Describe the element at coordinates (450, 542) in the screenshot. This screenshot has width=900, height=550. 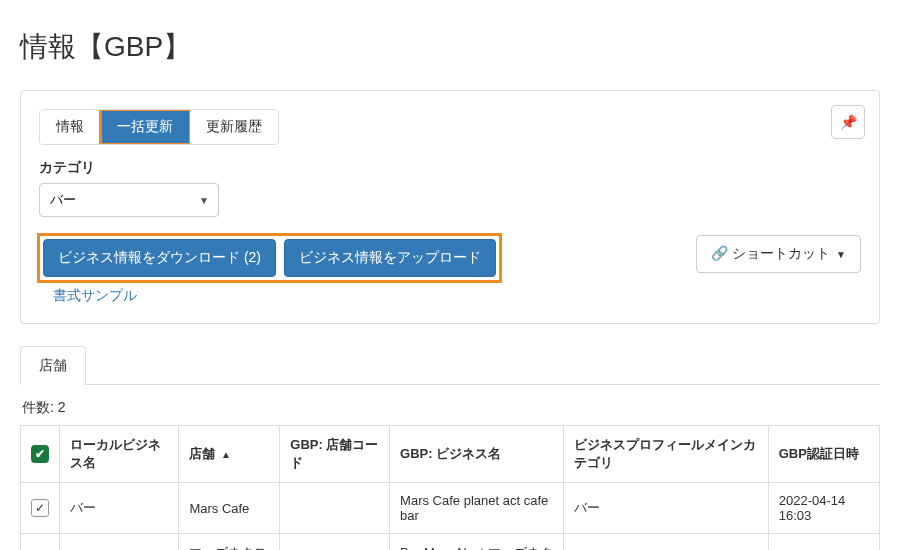
I see `table-row: ✓ バー マーズネクスト qwert Bar Mars-Next マーズネクスト…` at that location.